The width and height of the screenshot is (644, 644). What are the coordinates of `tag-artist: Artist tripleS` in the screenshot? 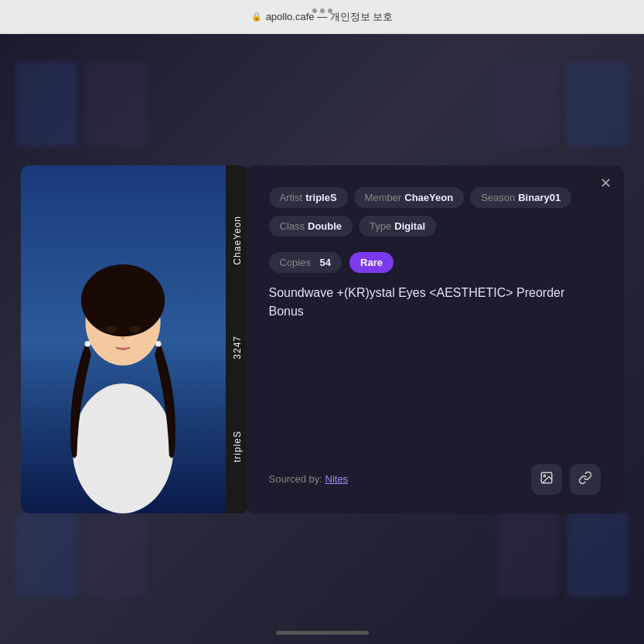 It's located at (308, 198).